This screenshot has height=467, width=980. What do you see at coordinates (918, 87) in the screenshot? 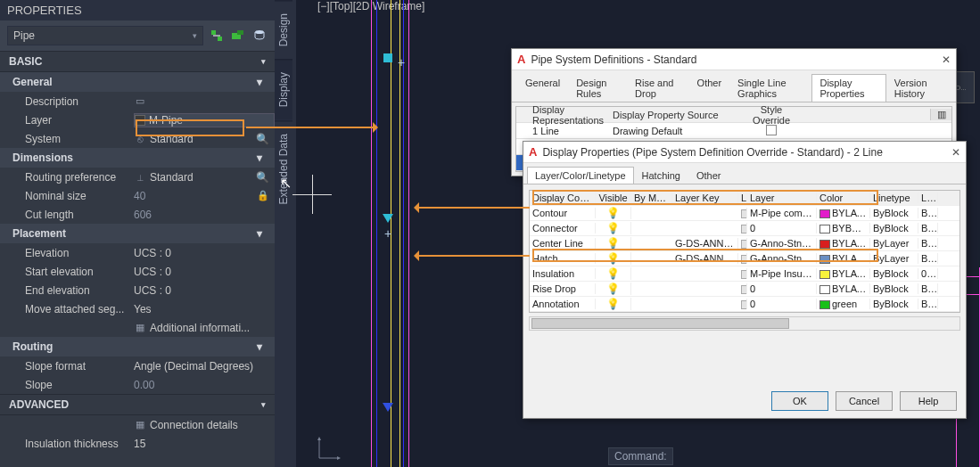
I see `tab-version-history: Version History` at bounding box center [918, 87].